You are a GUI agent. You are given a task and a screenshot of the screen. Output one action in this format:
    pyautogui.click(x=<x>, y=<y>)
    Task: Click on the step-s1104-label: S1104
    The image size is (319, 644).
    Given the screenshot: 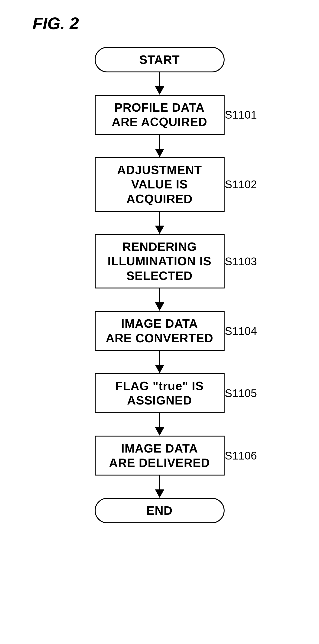 What is the action you would take?
    pyautogui.click(x=241, y=331)
    